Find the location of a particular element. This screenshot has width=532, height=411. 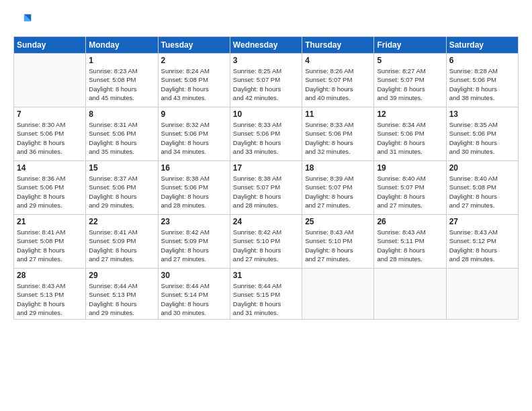

calendar-cell: 19Sunrise: 8:40 AM Sunset: 5:07 PM Dayli… is located at coordinates (410, 188).